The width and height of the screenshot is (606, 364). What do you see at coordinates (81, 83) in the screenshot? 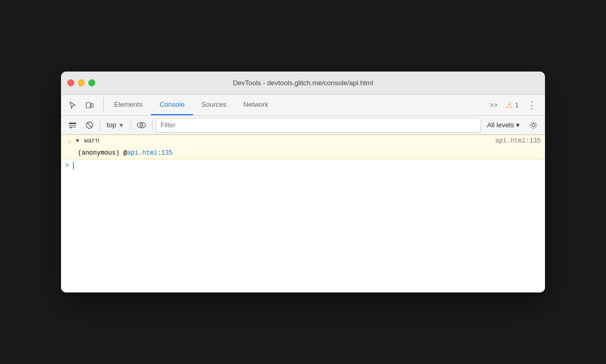
I see `traffic-lights` at bounding box center [81, 83].